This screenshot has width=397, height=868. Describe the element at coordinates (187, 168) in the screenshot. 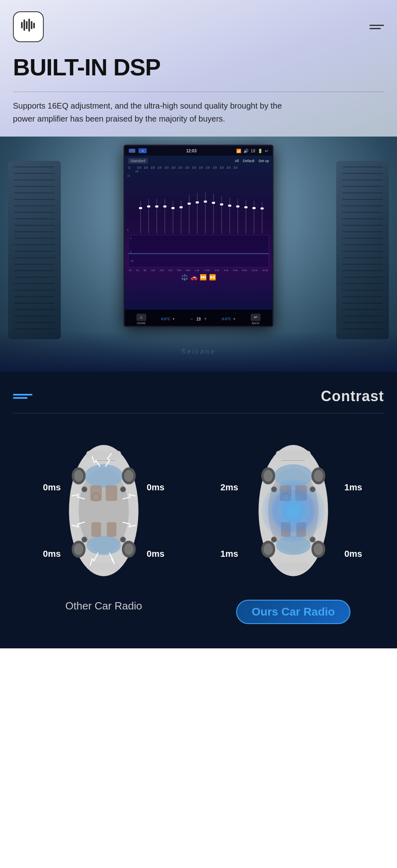

I see `eq-q-val-8: 2.0` at that location.